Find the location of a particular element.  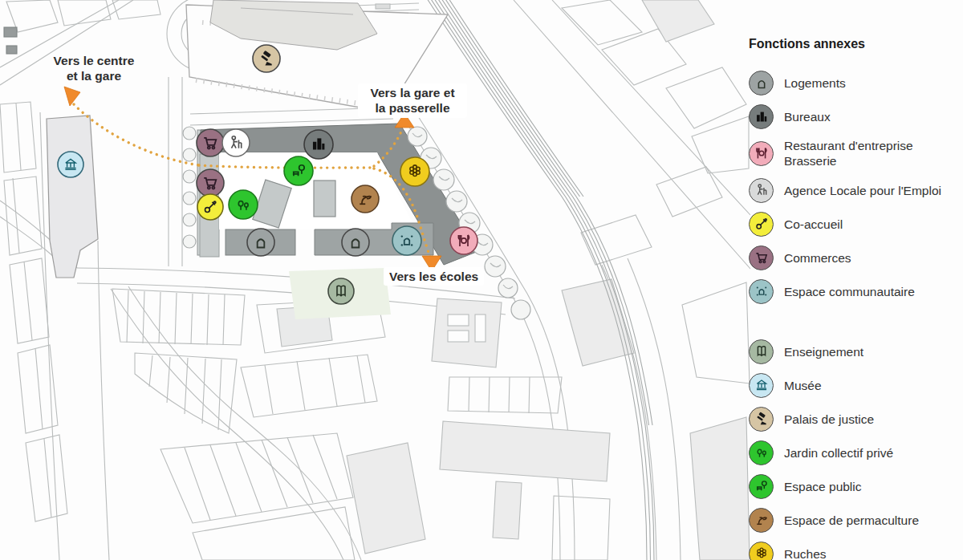

marker-espace-public is located at coordinates (299, 171).